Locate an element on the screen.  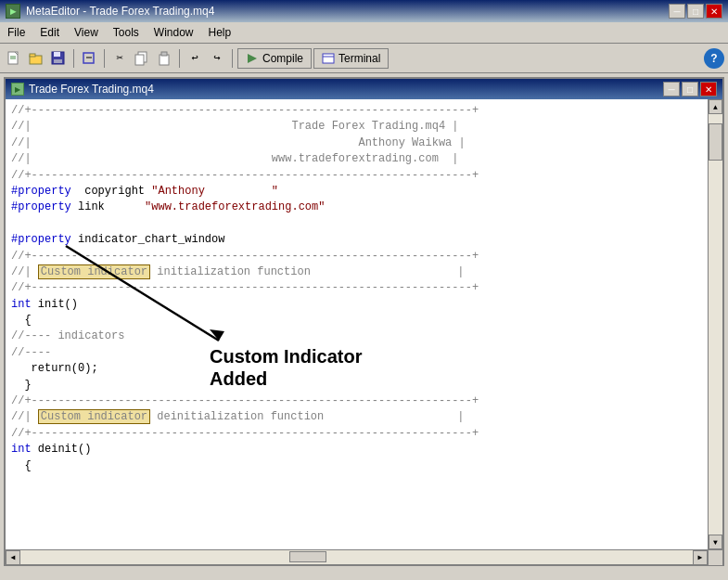
code-line-4: //| www.tradeforextrading.com | is located at coordinates (356, 160).